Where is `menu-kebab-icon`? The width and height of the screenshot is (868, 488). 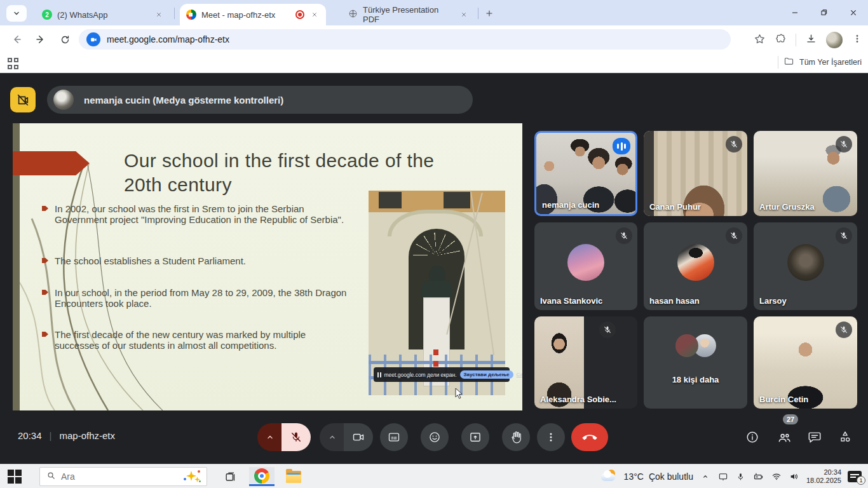
menu-kebab-icon is located at coordinates (857, 40).